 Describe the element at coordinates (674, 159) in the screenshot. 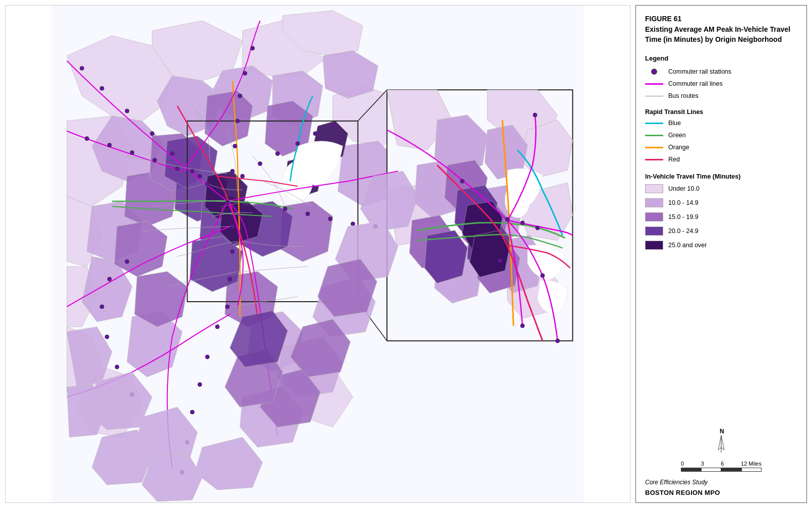

I see `red-line-label: Red` at that location.